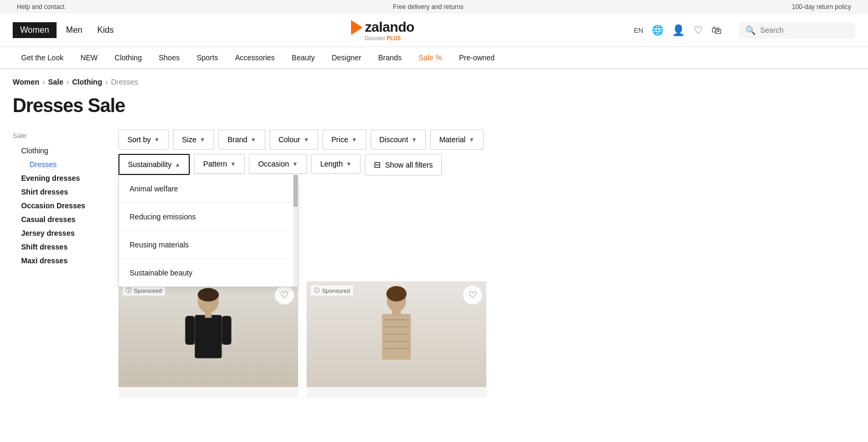 Image resolution: width=868 pixels, height=442 pixels. Describe the element at coordinates (639, 31) in the screenshot. I see `language-selector: EN` at that location.